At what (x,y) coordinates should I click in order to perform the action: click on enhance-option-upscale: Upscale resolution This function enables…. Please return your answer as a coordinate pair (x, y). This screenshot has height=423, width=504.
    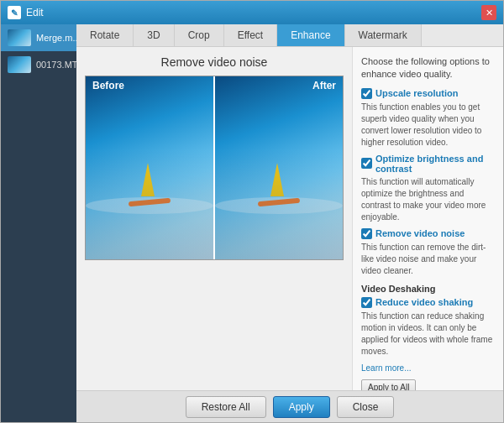
    Looking at the image, I should click on (428, 118).